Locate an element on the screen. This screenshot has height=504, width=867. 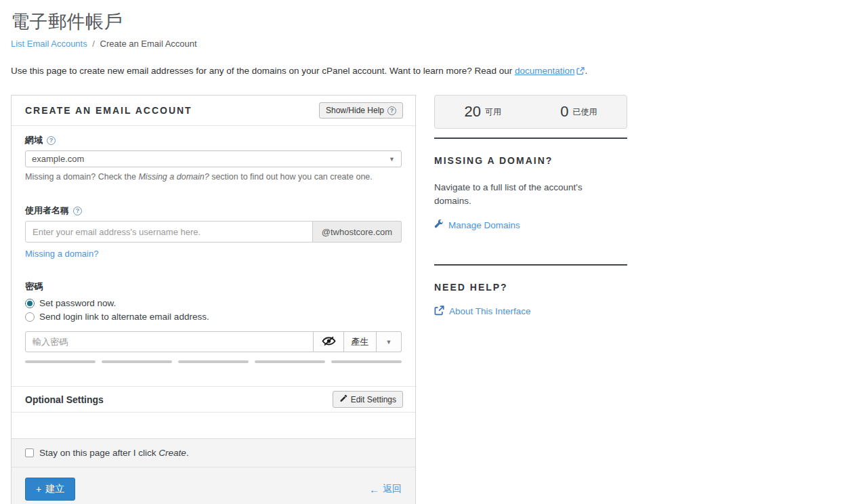
edit-settings-button: Edit Settings is located at coordinates (368, 400).